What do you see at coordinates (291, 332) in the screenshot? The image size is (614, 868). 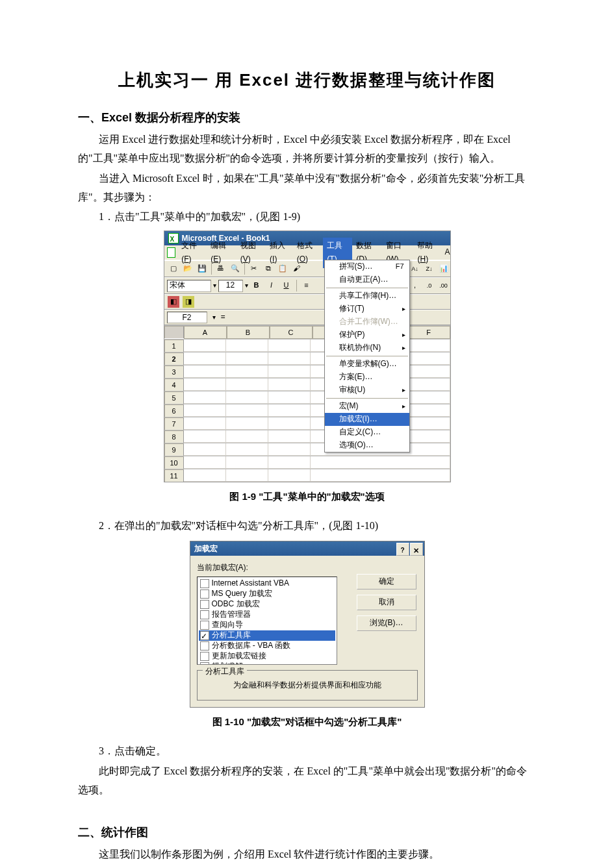 I see `column-header: C` at bounding box center [291, 332].